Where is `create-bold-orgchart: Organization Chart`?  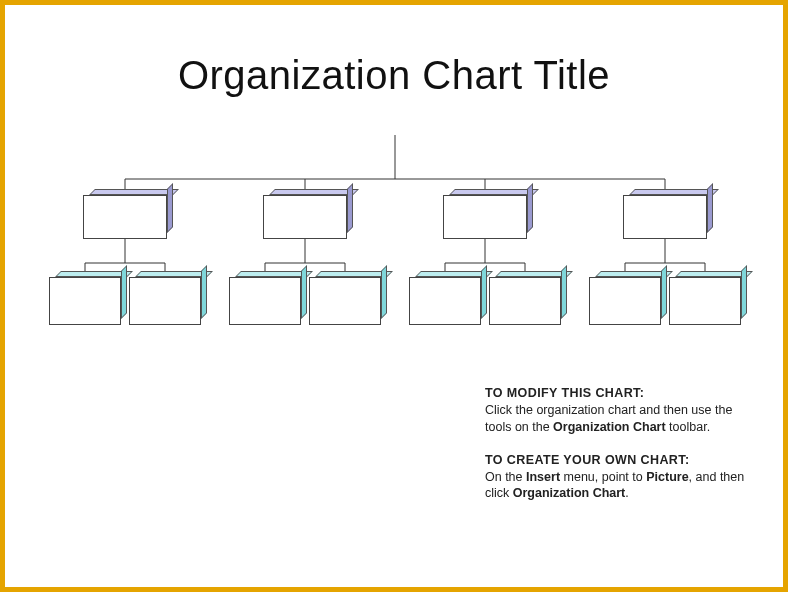 create-bold-orgchart: Organization Chart is located at coordinates (570, 493).